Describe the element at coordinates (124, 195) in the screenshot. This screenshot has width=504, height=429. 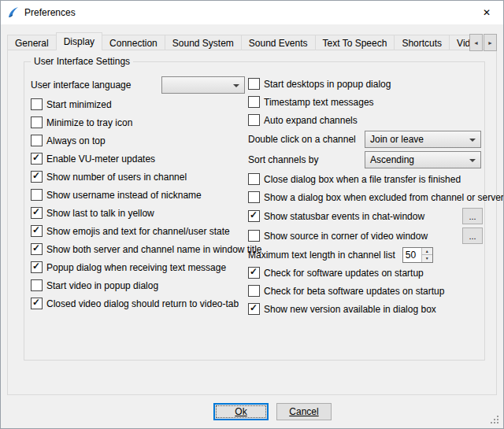
I see `checkbox-label: Show username instead of nickname` at that location.